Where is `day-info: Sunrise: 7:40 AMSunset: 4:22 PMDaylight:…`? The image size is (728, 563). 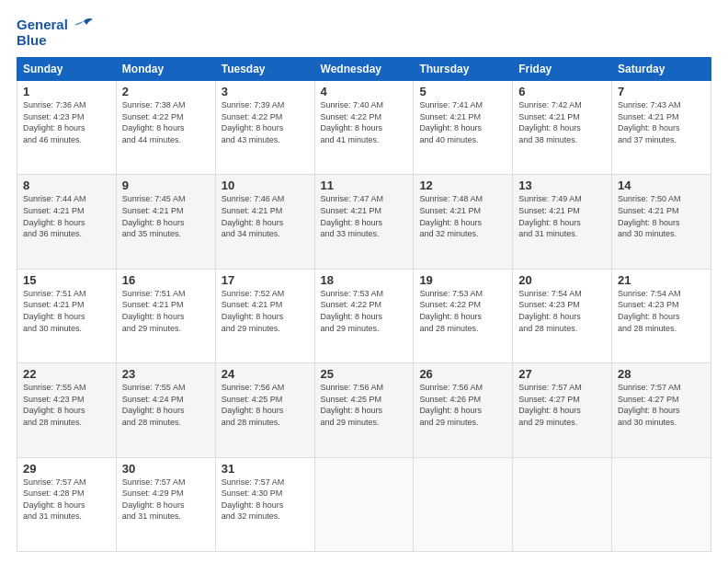
day-info: Sunrise: 7:40 AMSunset: 4:22 PMDaylight:… is located at coordinates (364, 122).